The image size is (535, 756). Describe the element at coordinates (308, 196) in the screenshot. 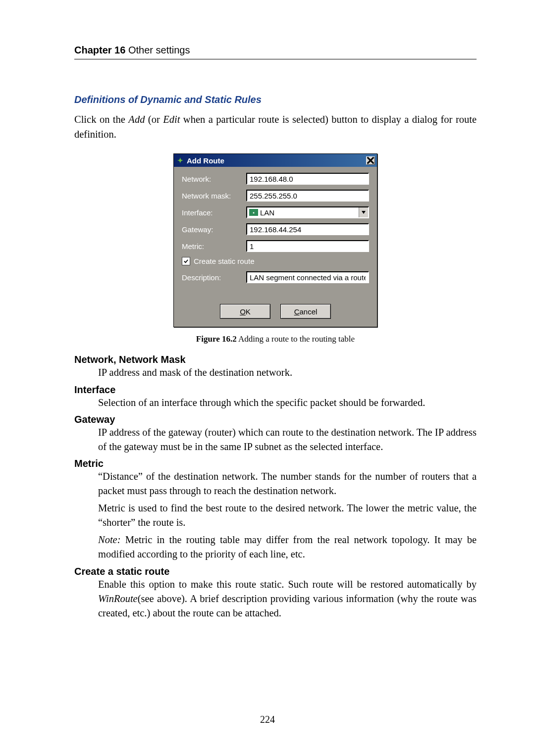

I see `mask-input` at that location.